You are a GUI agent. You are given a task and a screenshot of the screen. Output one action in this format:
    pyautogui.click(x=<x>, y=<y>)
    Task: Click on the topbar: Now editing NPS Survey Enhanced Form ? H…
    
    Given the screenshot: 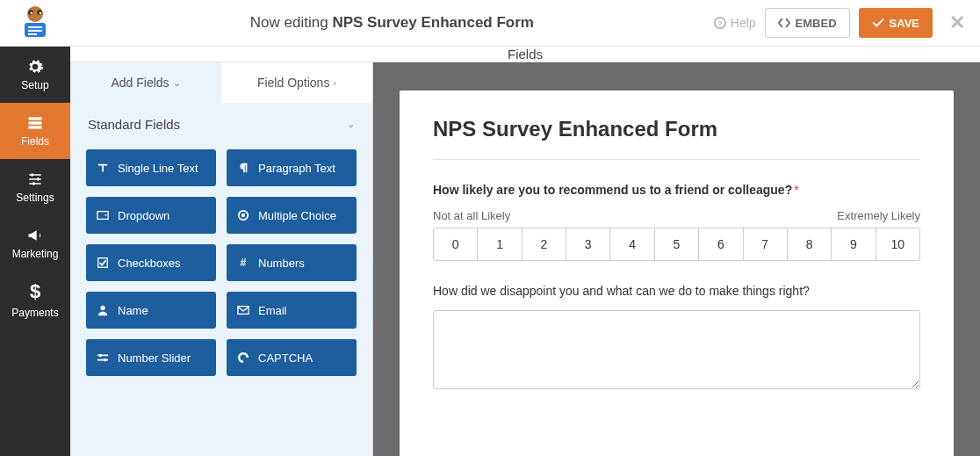 What is the action you would take?
    pyautogui.click(x=490, y=23)
    